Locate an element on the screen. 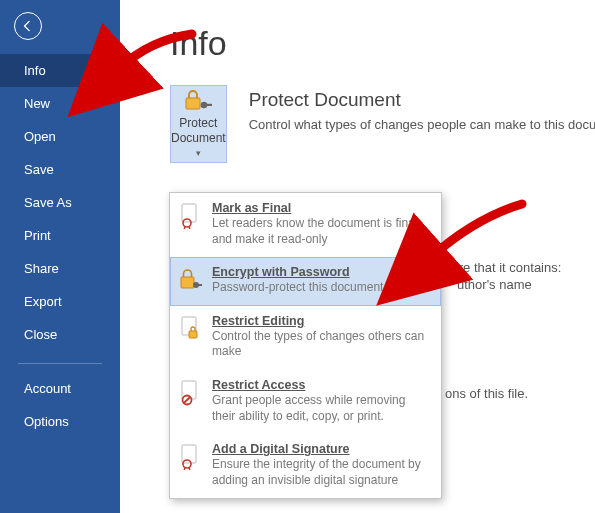  sidebar-item-close: Close is located at coordinates (60, 334).